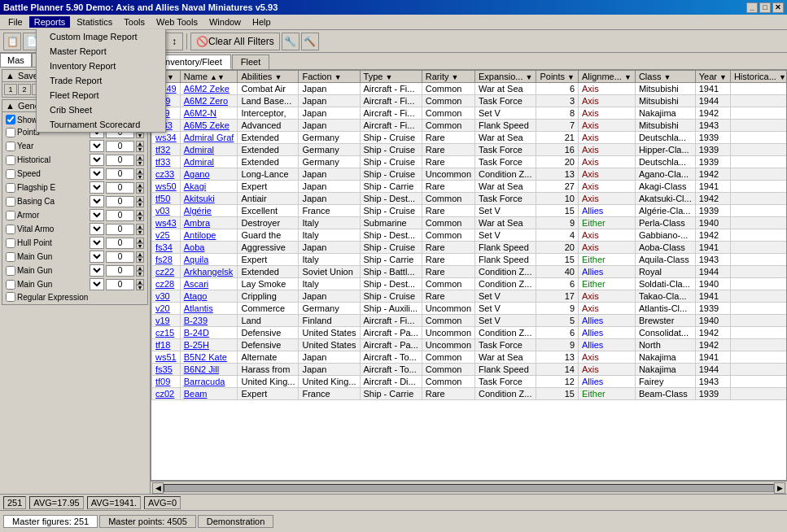  I want to click on filter-year-op: =, so click(97, 146).